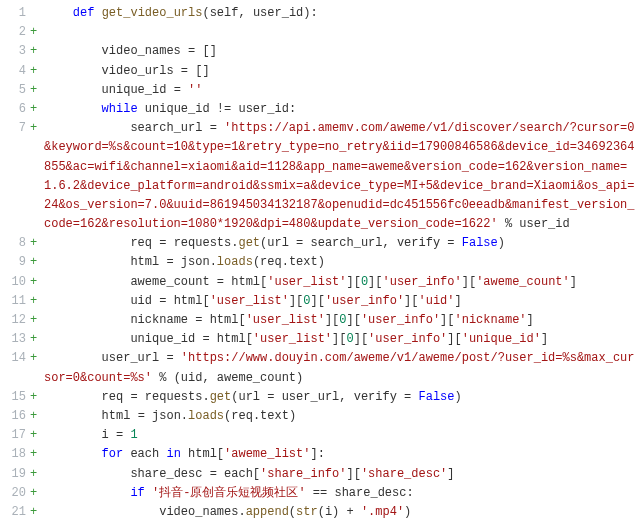 This screenshot has height=518, width=640. I want to click on code-line: 11+ uid = html['user_list'][0]['user_inf…, so click(320, 302).